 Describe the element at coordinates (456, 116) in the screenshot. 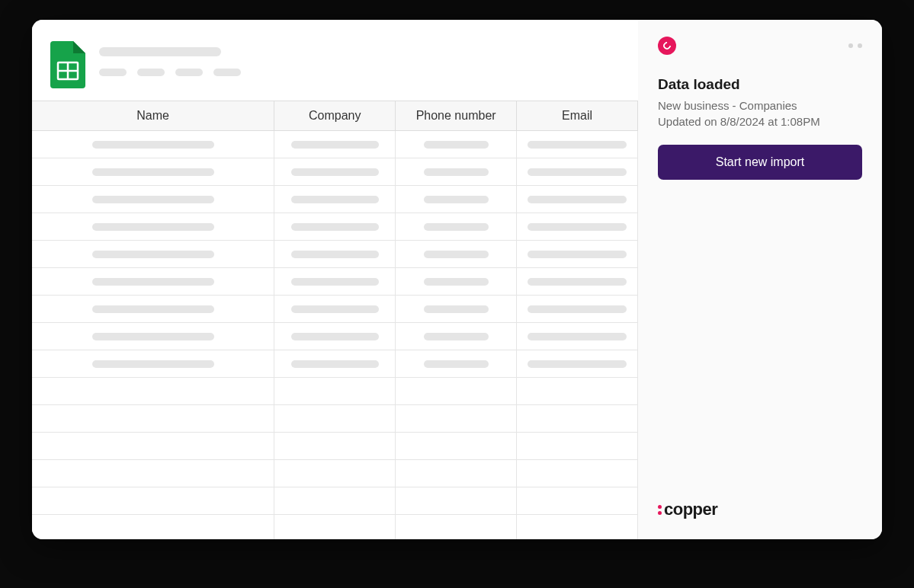

I see `col-header-phone: Phone number` at that location.